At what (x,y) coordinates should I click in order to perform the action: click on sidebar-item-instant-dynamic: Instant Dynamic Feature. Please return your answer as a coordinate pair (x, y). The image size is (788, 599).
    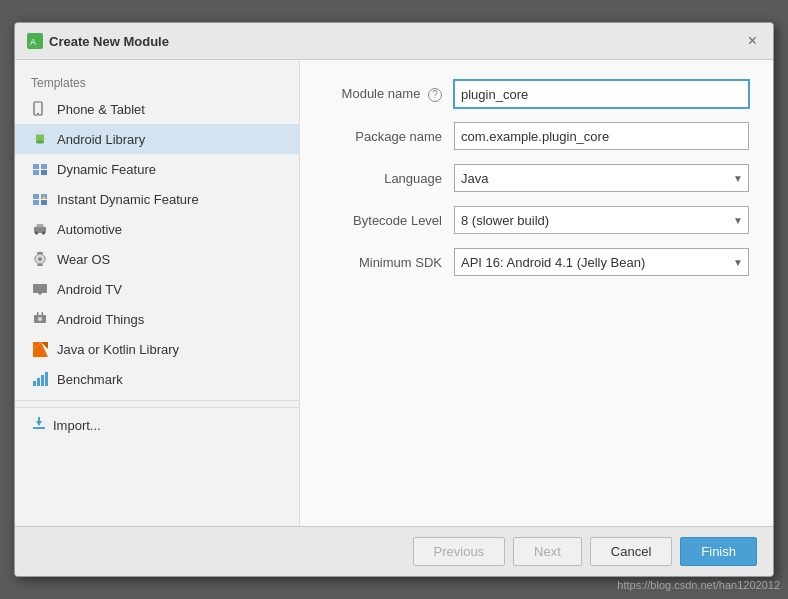
    Looking at the image, I should click on (157, 199).